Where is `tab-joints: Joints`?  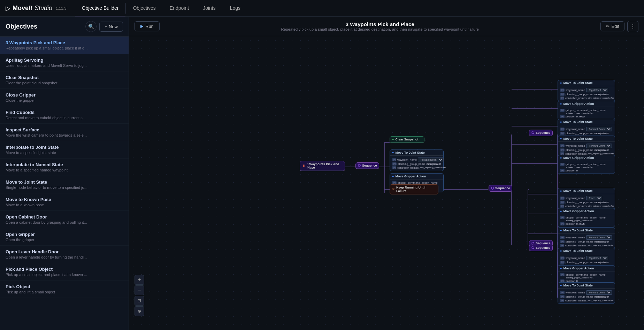 tab-joints: Joints is located at coordinates (209, 8).